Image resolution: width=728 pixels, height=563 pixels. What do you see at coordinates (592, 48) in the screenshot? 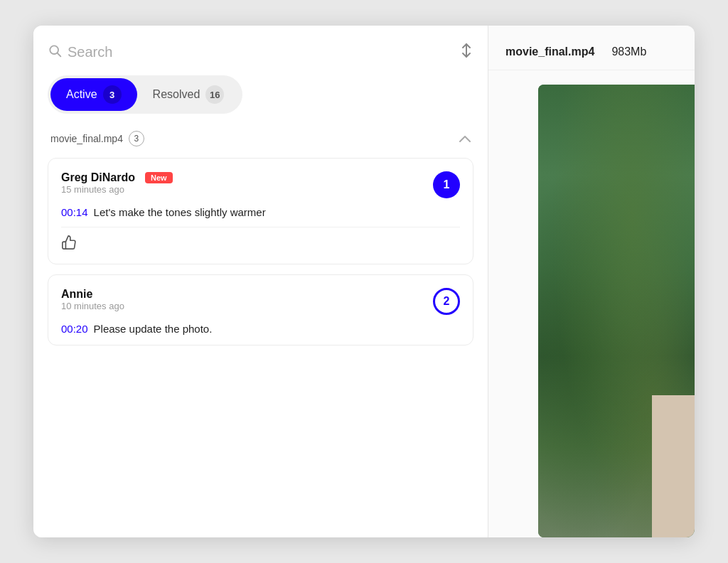
I see `right-header: movie_final.mp4 983Mb` at bounding box center [592, 48].